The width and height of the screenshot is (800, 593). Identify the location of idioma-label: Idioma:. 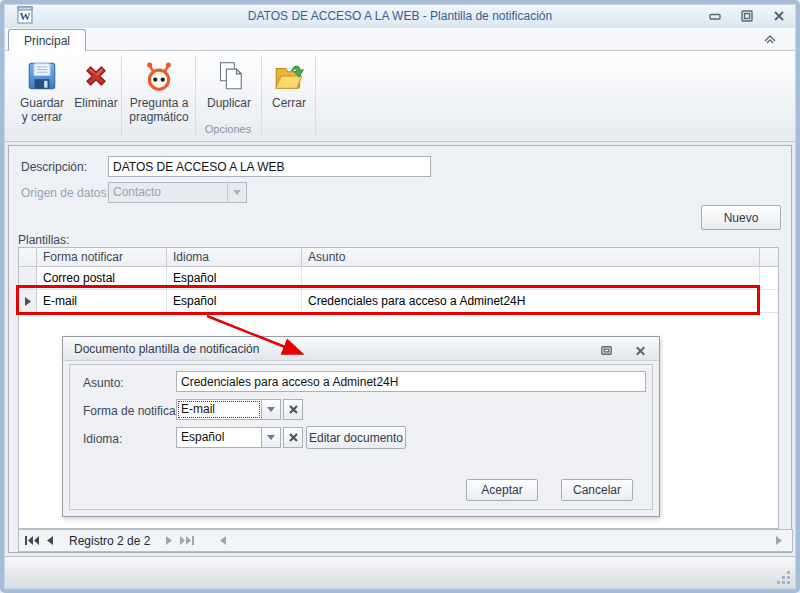
(102, 439).